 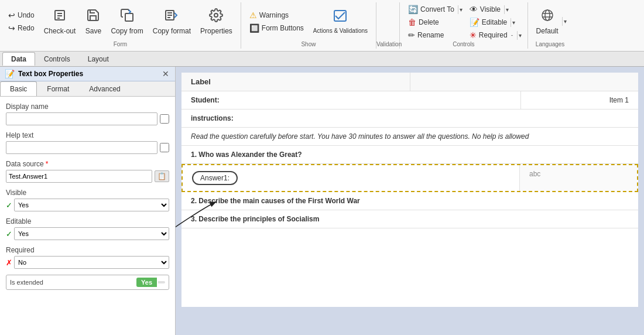 I want to click on save-icon, so click(x=93, y=17).